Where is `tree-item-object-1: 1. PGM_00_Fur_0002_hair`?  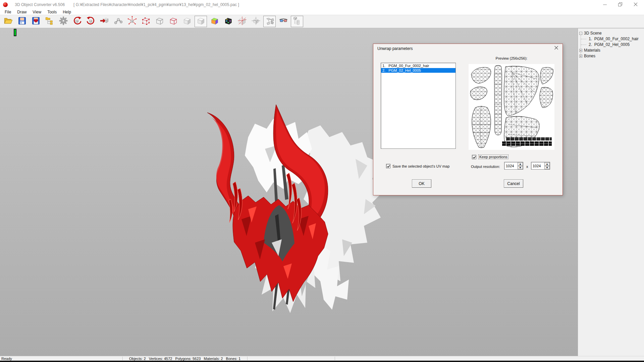 tree-item-object-1: 1. PGM_00_Fur_0002_hair is located at coordinates (614, 39).